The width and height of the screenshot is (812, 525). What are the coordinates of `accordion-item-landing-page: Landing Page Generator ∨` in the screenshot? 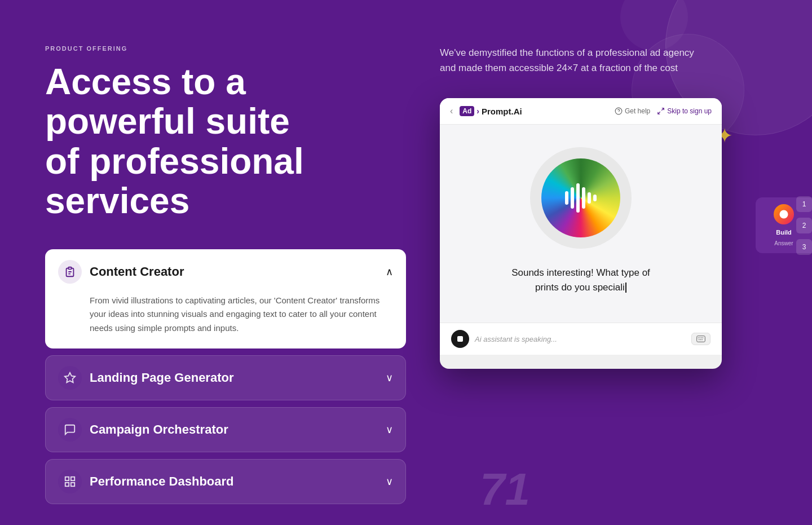 It's located at (226, 378).